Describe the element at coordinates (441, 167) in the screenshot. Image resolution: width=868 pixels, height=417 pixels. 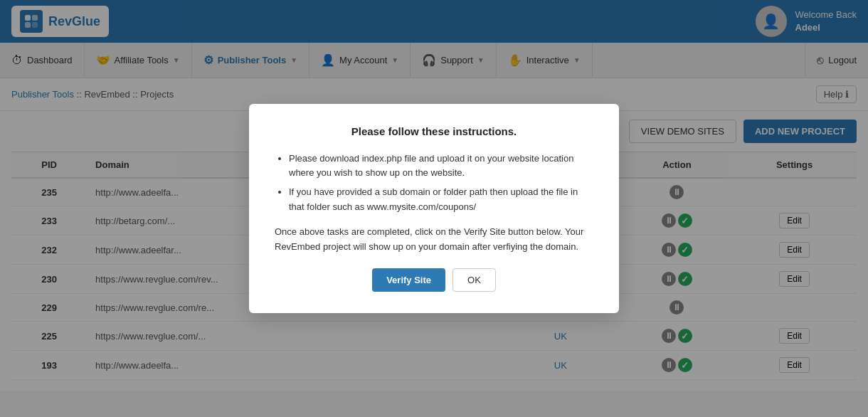
I see `instruction-1: Please download index.php file and uploa…` at that location.